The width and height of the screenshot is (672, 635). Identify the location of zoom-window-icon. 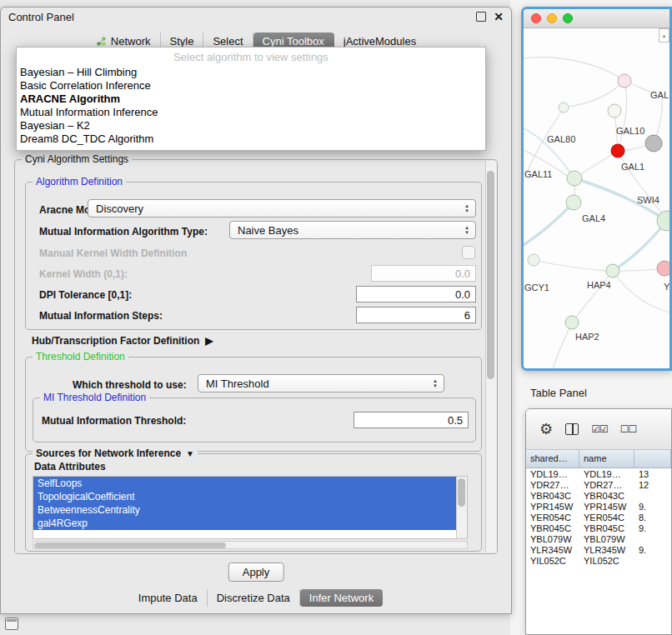
(568, 18).